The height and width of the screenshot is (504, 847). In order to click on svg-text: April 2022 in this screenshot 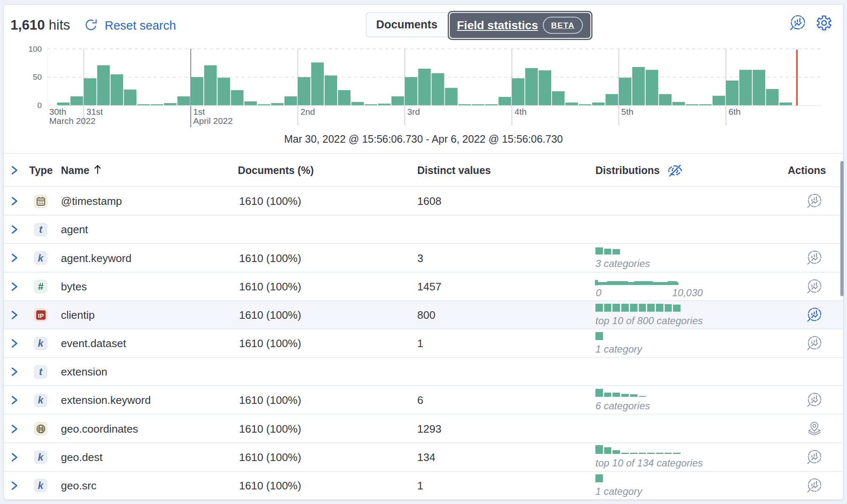, I will do `click(213, 121)`.